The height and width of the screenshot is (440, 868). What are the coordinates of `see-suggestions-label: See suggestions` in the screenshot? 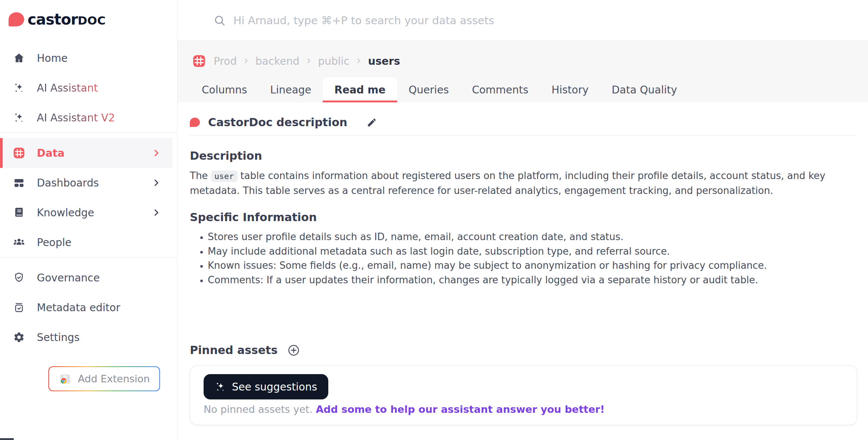 It's located at (275, 387).